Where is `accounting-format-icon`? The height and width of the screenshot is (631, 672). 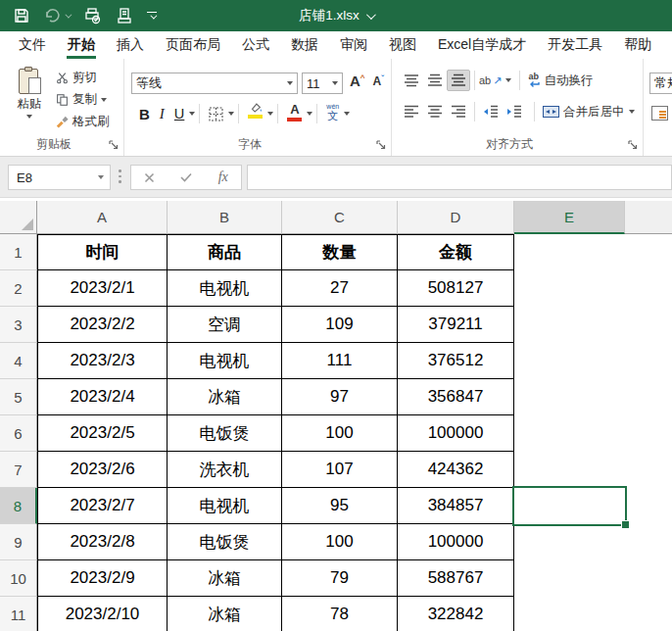 accounting-format-icon is located at coordinates (660, 114).